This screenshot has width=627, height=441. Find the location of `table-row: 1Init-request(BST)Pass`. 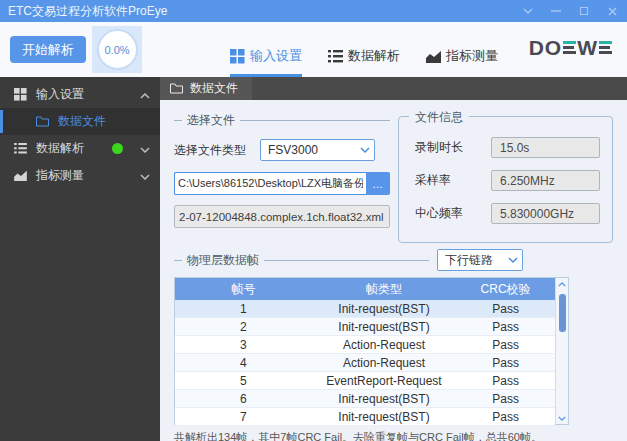

table-row: 1Init-request(BST)Pass is located at coordinates (365, 309).